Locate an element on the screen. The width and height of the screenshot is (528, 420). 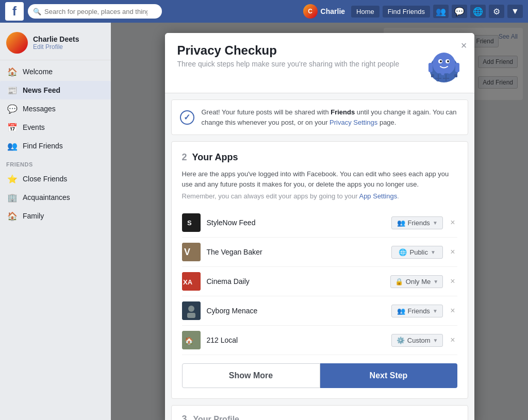
next-step-button: Next Step is located at coordinates (389, 376).